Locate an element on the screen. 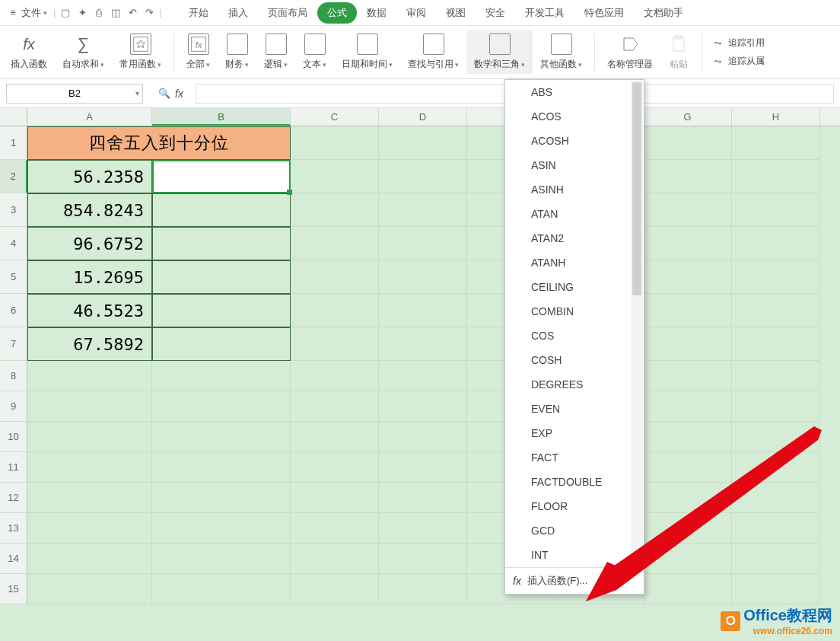 The image size is (840, 641). insert-function-button: fx 插入函数 is located at coordinates (29, 52).